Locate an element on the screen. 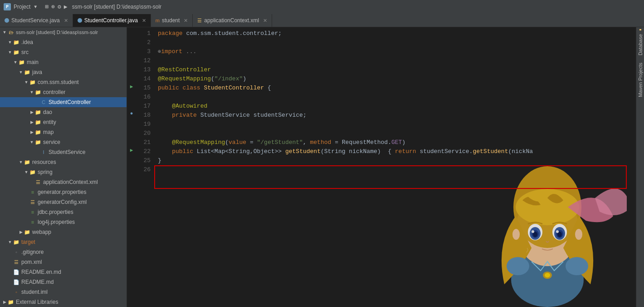 The height and width of the screenshot is (307, 644). arrow-target: ▼ is located at coordinates (10, 242).